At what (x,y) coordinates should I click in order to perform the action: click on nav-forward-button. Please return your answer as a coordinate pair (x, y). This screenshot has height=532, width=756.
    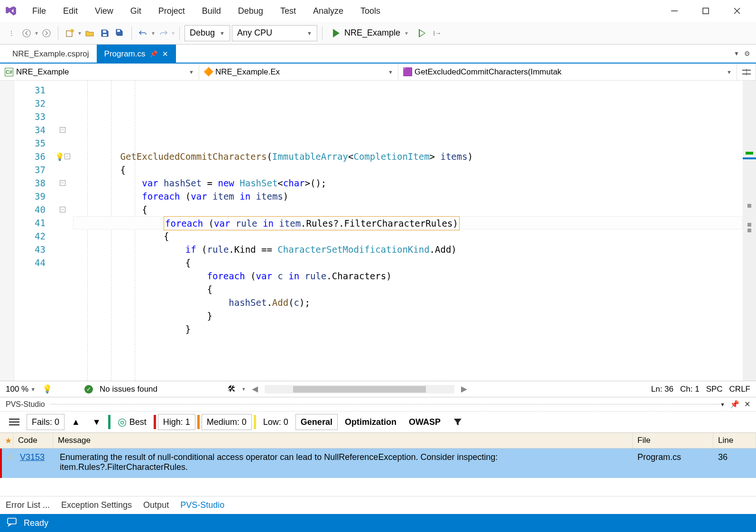
    Looking at the image, I should click on (46, 33).